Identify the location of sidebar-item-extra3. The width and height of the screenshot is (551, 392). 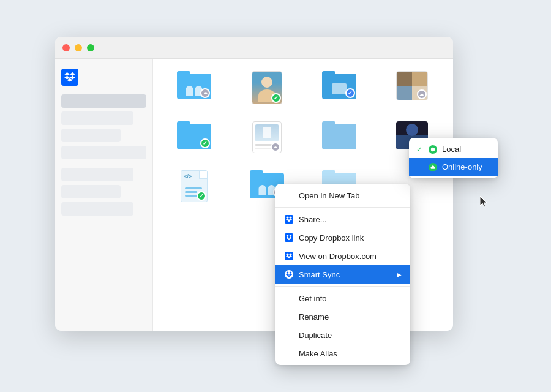
(97, 209).